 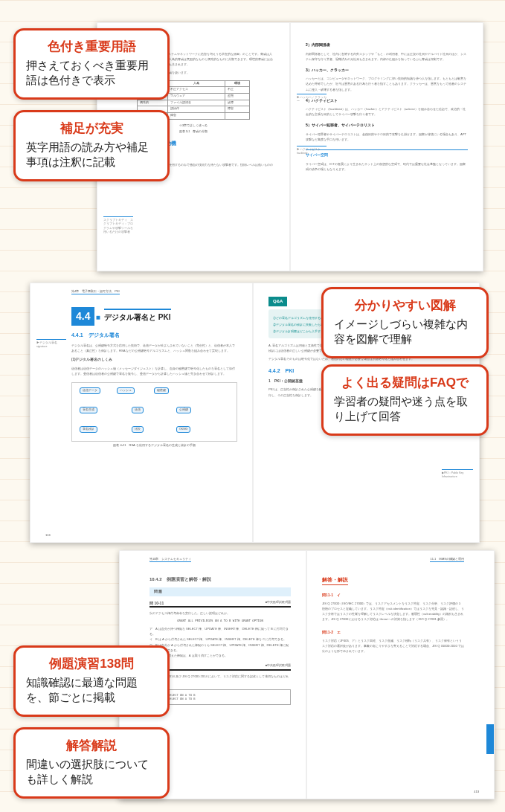 I want to click on callout-highlighted-terms: 色付き重要用語 押さえておくべき重要用語は色付きで表示, so click(x=91, y=64).